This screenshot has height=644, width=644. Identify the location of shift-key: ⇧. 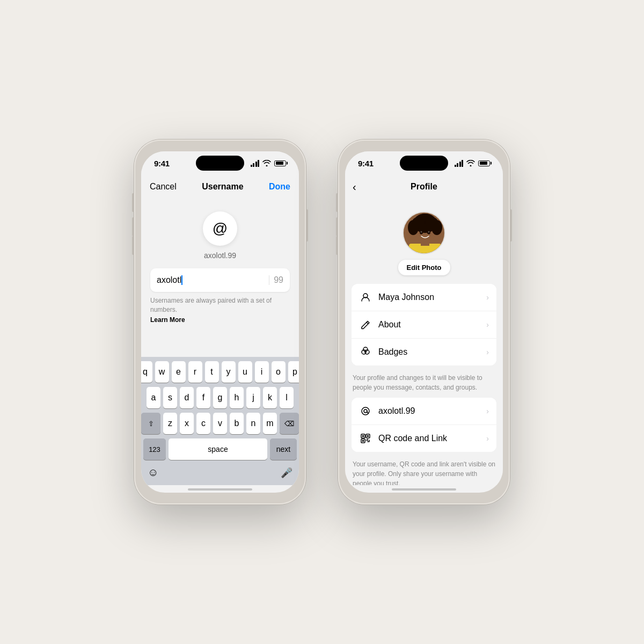
(151, 423).